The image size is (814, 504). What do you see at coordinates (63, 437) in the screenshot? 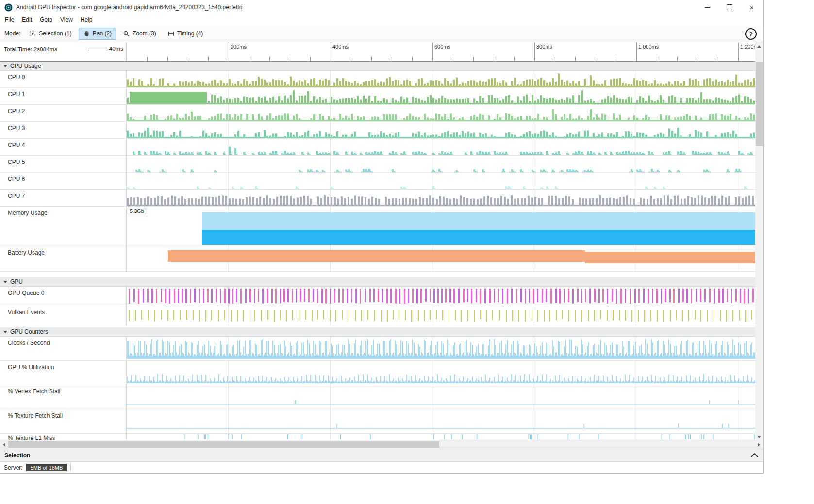
I see `track-label-texture-l1-miss: % Texture L1 Miss` at bounding box center [63, 437].